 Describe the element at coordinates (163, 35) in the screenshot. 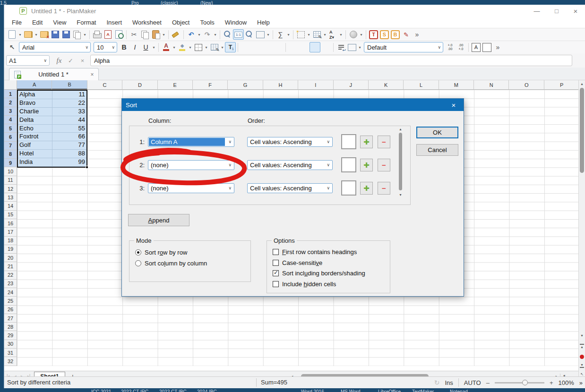

I see `paste-caret-icon: ▾` at that location.